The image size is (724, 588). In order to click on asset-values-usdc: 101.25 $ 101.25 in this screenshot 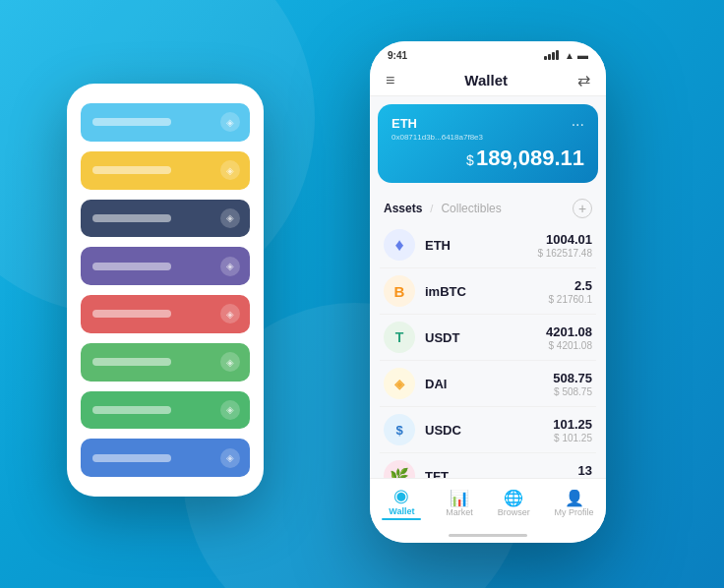, I will do `click(573, 431)`.